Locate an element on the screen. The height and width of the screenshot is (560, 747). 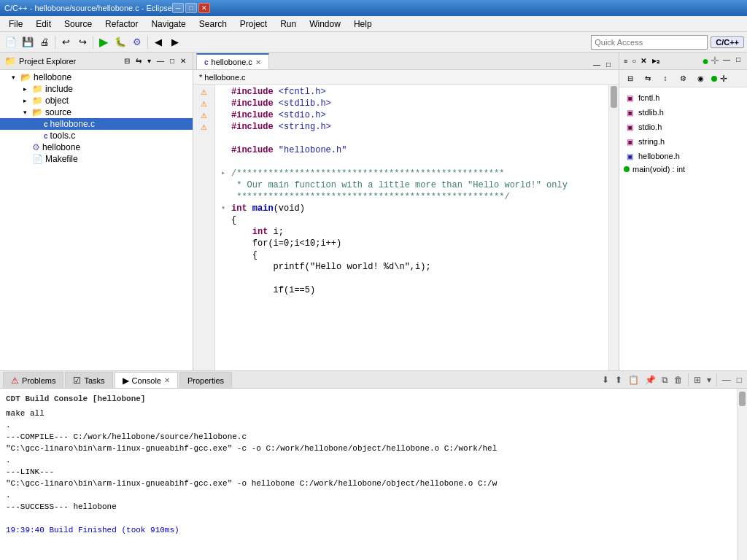
outline-item-main: main(void) : int is located at coordinates (683, 169).